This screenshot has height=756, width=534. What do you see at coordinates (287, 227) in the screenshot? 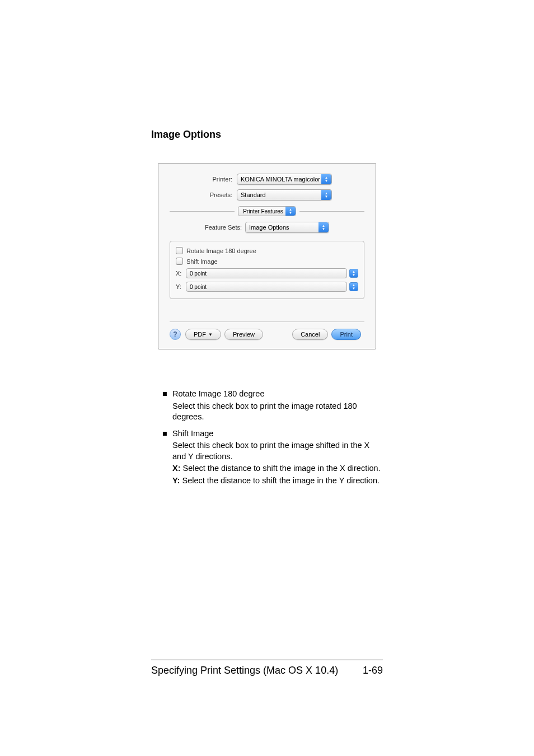
I see `featureset-popup: Image Options ▲▼` at bounding box center [287, 227].